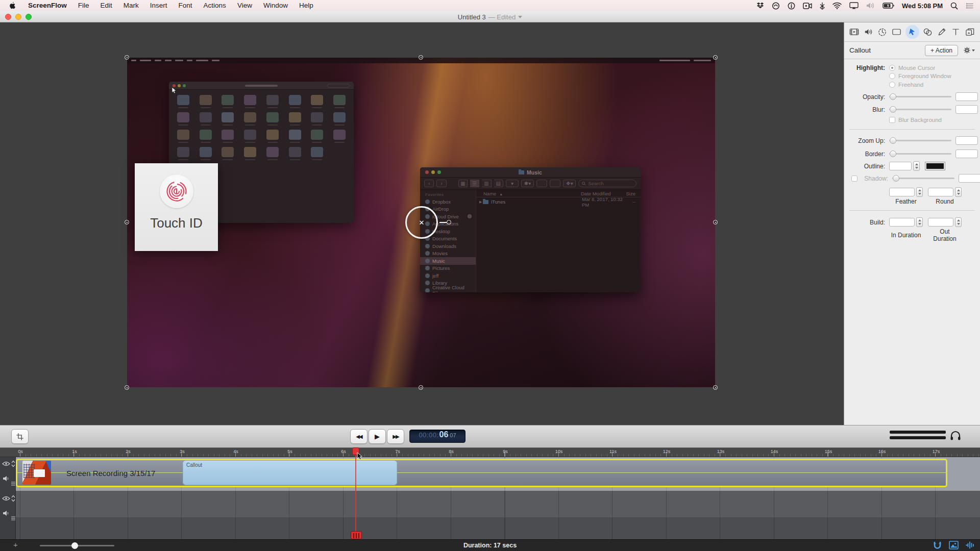 Image resolution: width=980 pixels, height=551 pixels. What do you see at coordinates (13, 500) in the screenshot?
I see `track2-move-down-icon` at bounding box center [13, 500].